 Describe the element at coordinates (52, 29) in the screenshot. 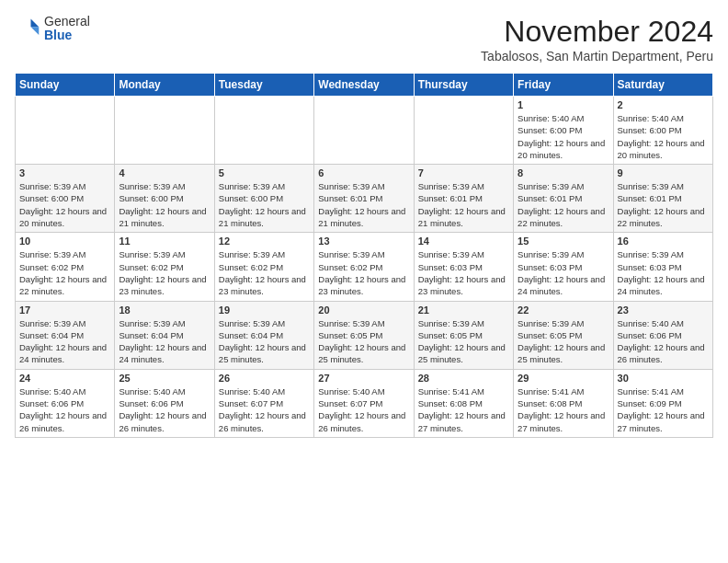

I see `logo: General Blue` at that location.